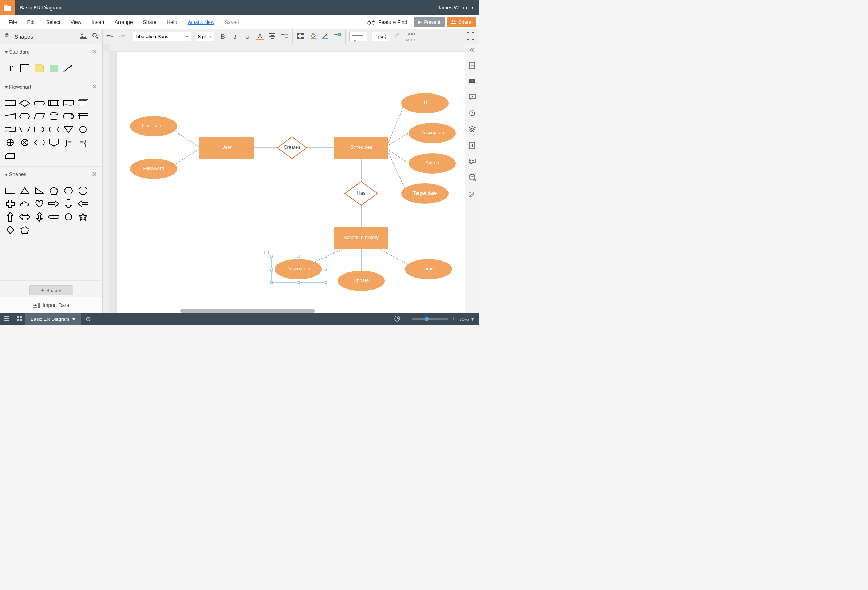 This screenshot has height=590, width=868. I want to click on theme-icon, so click(472, 146).